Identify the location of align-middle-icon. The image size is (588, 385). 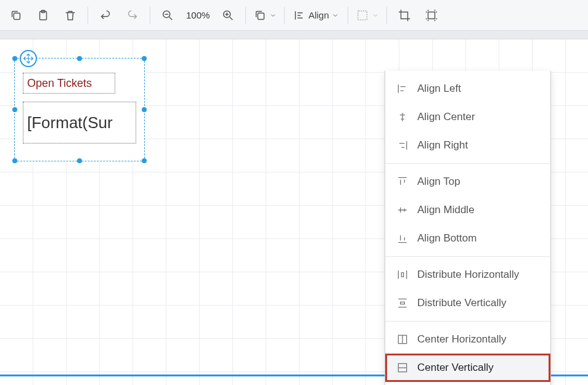
(402, 210).